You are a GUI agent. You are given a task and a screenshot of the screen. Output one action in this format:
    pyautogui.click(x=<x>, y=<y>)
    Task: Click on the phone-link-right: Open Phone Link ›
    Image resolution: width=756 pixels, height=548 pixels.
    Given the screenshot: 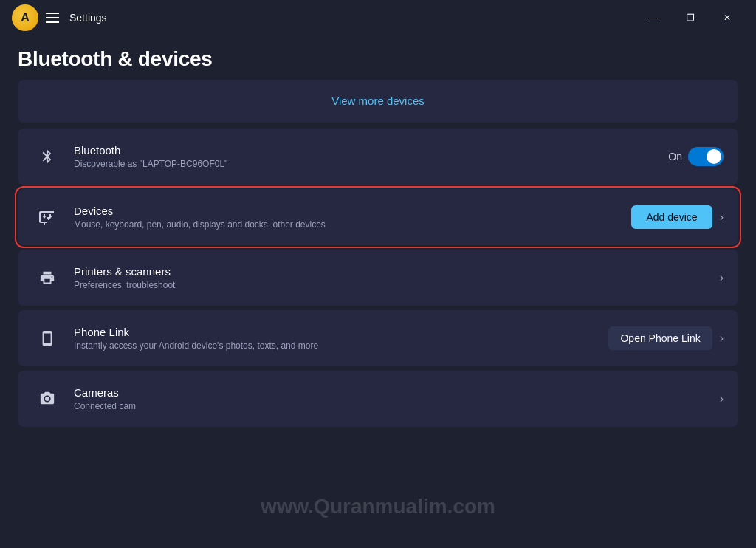 What is the action you would take?
    pyautogui.click(x=666, y=338)
    